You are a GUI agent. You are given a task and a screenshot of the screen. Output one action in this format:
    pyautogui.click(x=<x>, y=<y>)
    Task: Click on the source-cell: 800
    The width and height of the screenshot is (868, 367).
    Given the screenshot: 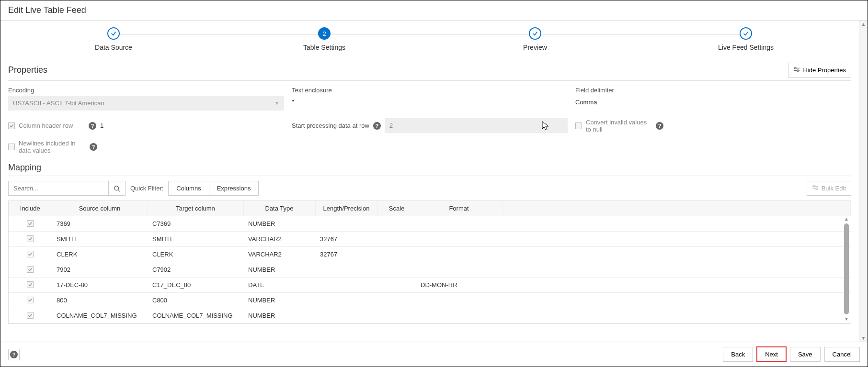 What is the action you would take?
    pyautogui.click(x=100, y=300)
    